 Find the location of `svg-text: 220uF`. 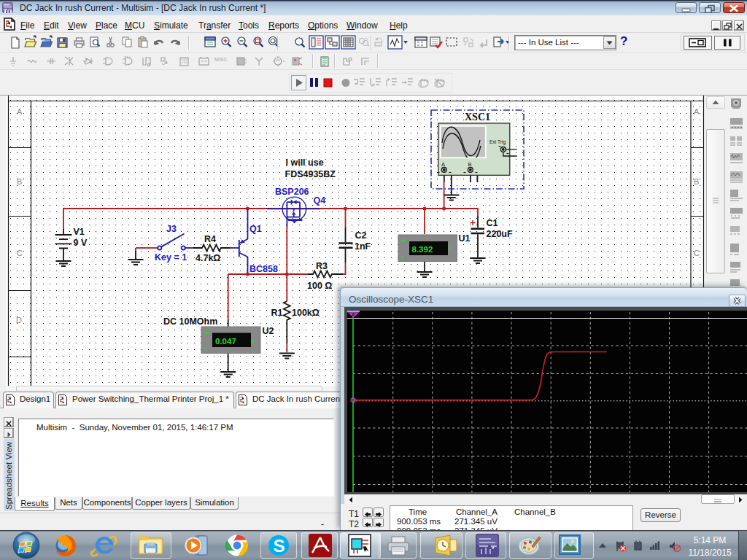

svg-text: 220uF is located at coordinates (500, 234).